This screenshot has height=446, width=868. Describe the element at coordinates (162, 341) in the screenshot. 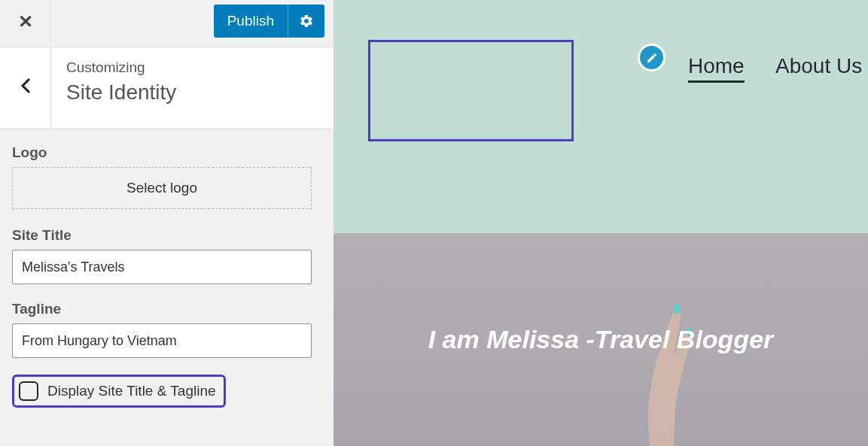

I see `tagline-input` at that location.